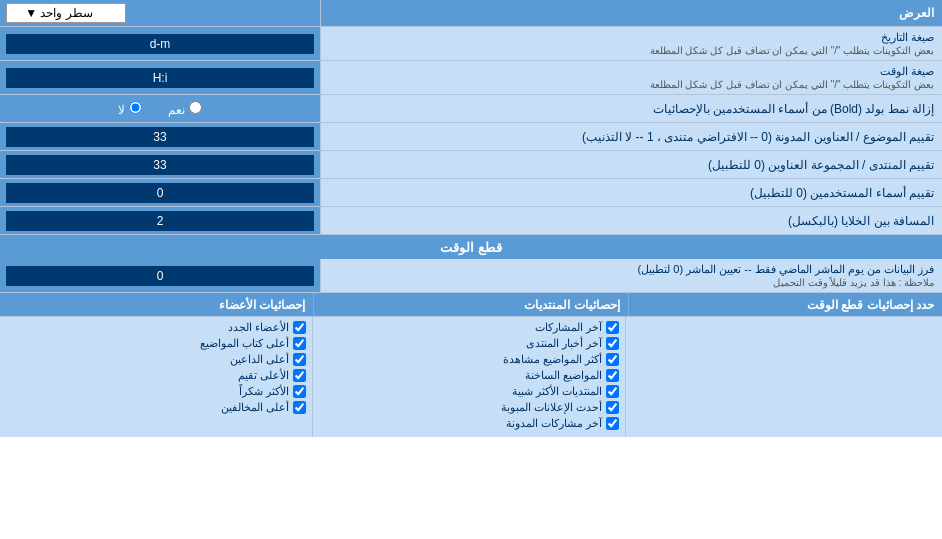 The image size is (942, 539). Describe the element at coordinates (631, 78) in the screenshot. I see `time-format-label: صيغة الوقتبعض التكوينات يتطلب "/" التي ي…` at that location.